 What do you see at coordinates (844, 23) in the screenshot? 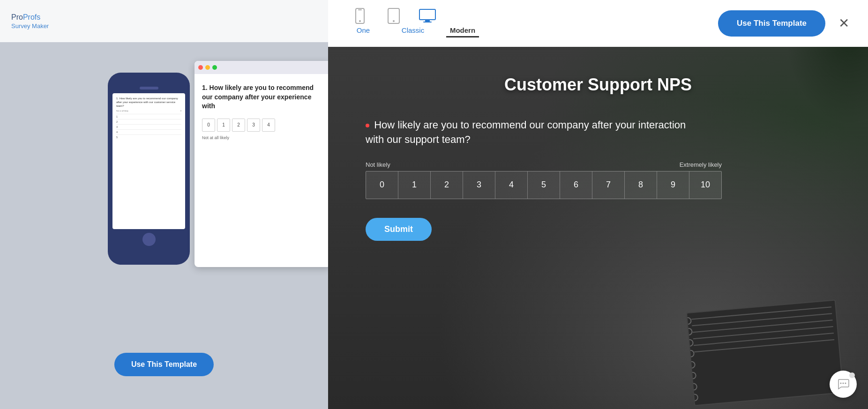
I see `close-button: ✕` at bounding box center [844, 23].